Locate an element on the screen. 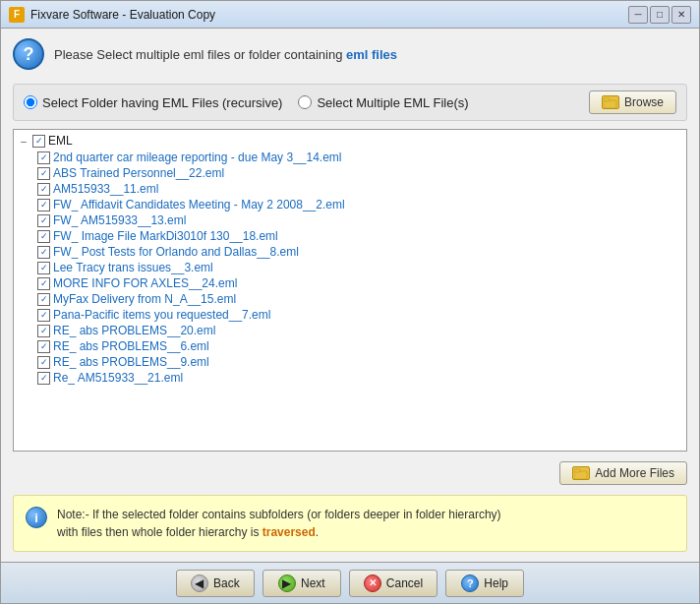  file-name: ABS Trained Personnel__22.eml is located at coordinates (139, 173).